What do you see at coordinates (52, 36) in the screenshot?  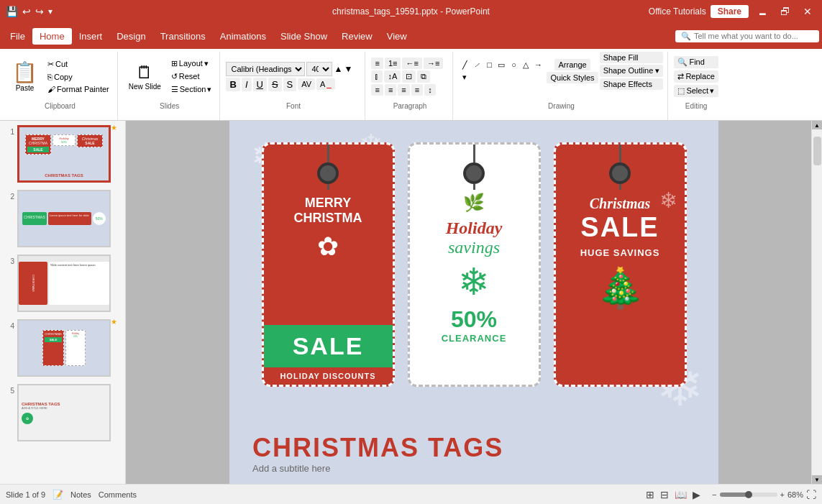 I see `menu-home: Home` at bounding box center [52, 36].